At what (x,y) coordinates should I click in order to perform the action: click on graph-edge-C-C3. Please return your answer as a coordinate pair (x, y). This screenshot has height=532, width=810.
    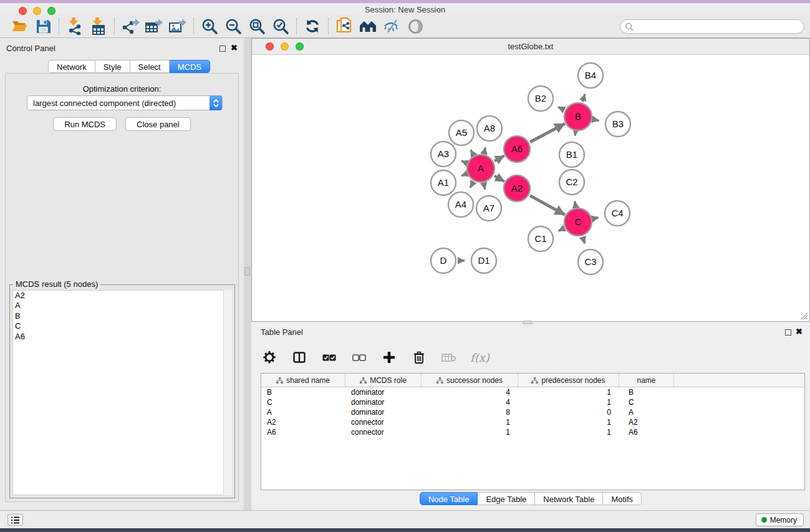
    Looking at the image, I should click on (584, 241).